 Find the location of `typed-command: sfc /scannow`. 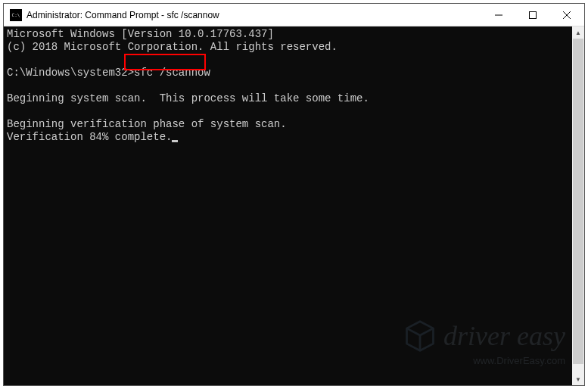

typed-command: sfc /scannow is located at coordinates (173, 73).